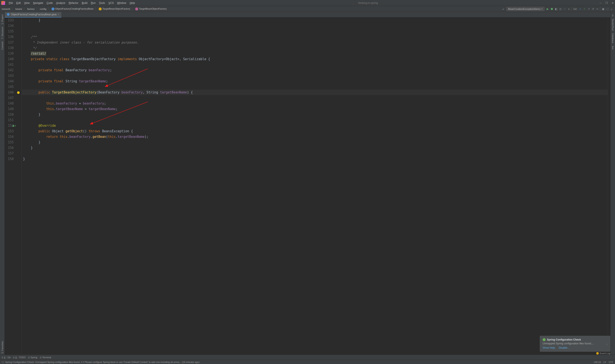 Image resolution: width=615 pixels, height=364 pixels. What do you see at coordinates (111, 3) in the screenshot?
I see `menu-vcs: VCS` at bounding box center [111, 3].